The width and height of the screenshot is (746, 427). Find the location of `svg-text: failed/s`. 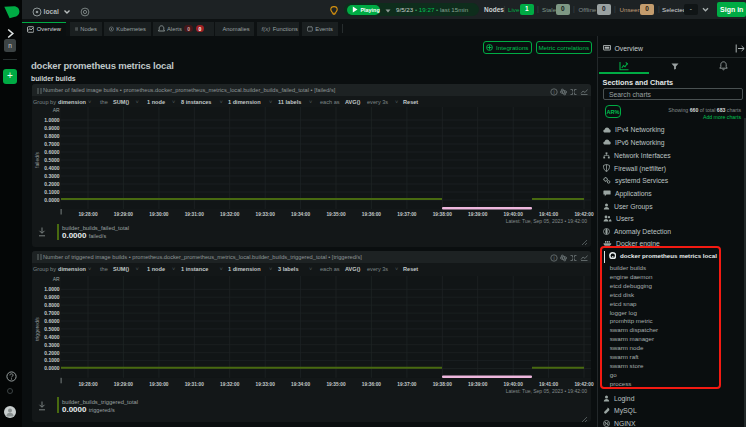

svg-text: failed/s is located at coordinates (37, 160).